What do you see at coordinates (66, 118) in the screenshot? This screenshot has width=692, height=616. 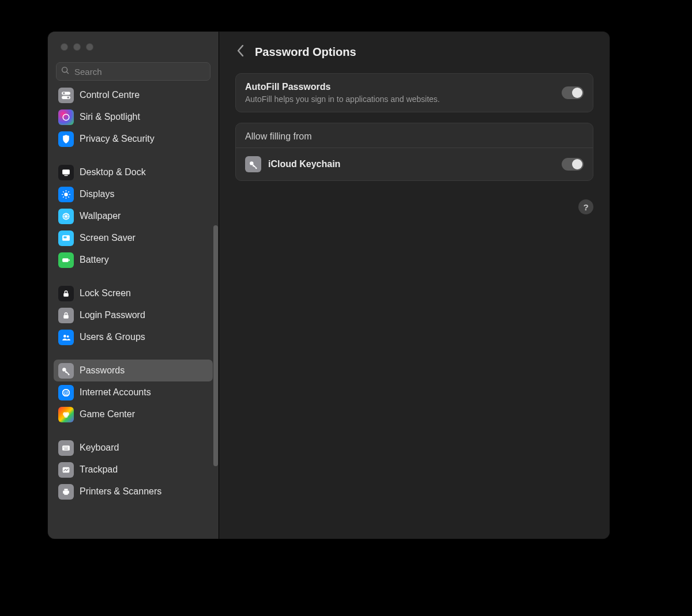 I see `siri-icon` at bounding box center [66, 118].